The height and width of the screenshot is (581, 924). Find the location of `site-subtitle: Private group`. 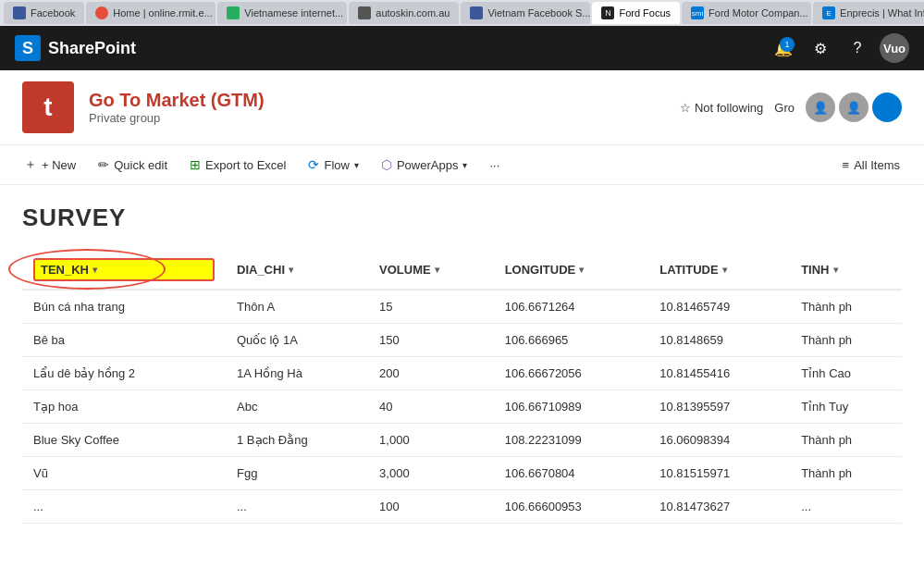

site-subtitle: Private group is located at coordinates (177, 118).